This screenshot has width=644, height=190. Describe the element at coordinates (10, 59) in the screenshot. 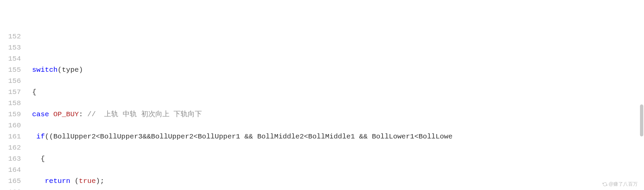

I see `line-number: 154` at that location.